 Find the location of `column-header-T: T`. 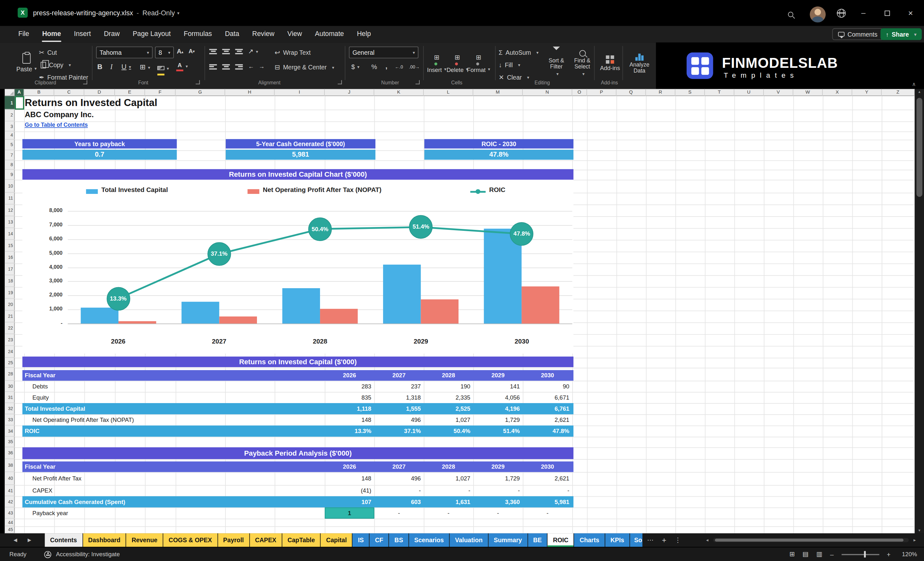

column-header-T: T is located at coordinates (720, 93).